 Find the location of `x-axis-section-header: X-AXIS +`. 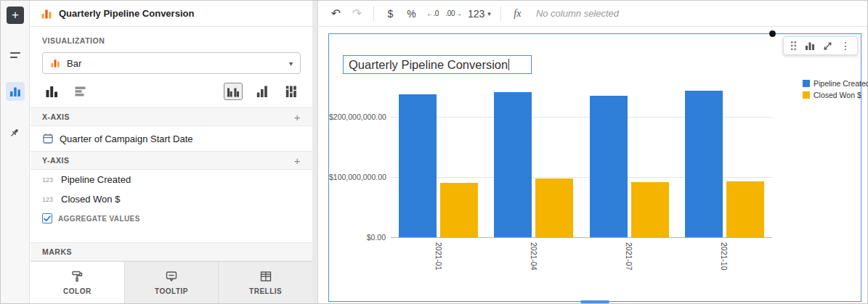

x-axis-section-header: X-AXIS + is located at coordinates (171, 117).